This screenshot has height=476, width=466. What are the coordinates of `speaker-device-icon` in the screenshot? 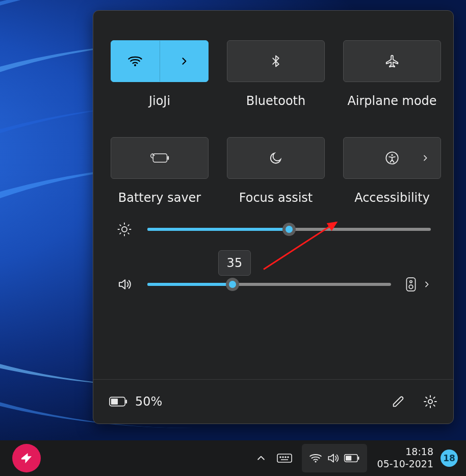 It's located at (411, 284).